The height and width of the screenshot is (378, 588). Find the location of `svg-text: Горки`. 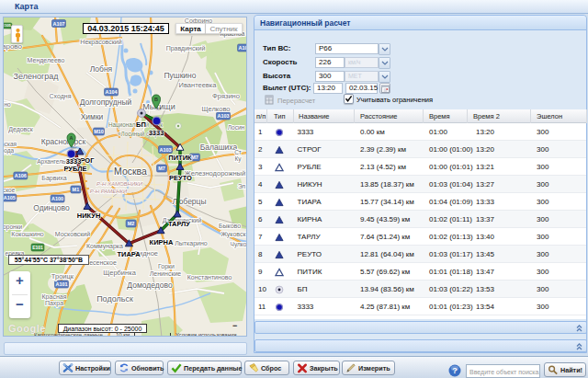

svg-text: Горки is located at coordinates (166, 267).